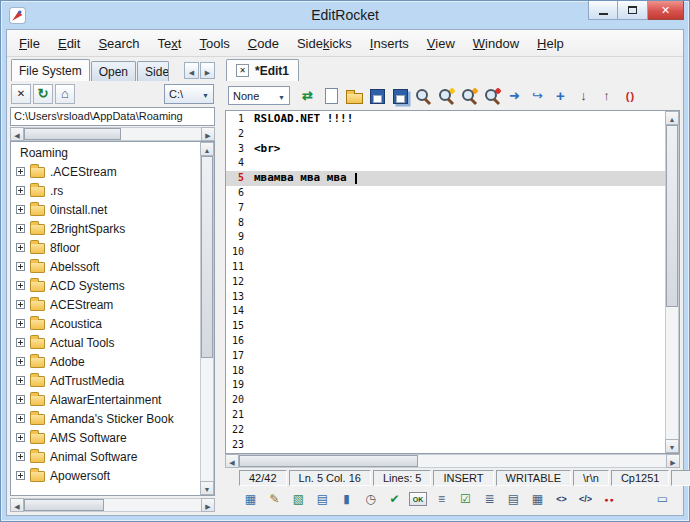  I want to click on editor-line: 21, so click(446, 416).